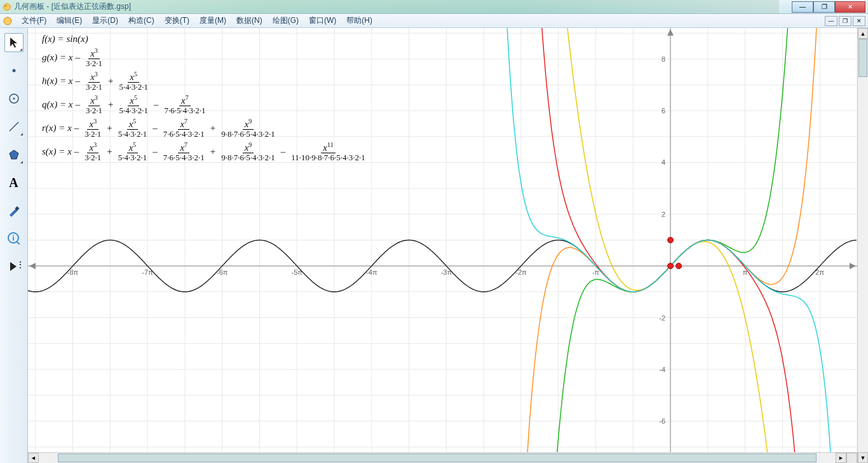  I want to click on svg-text: π, so click(745, 272).